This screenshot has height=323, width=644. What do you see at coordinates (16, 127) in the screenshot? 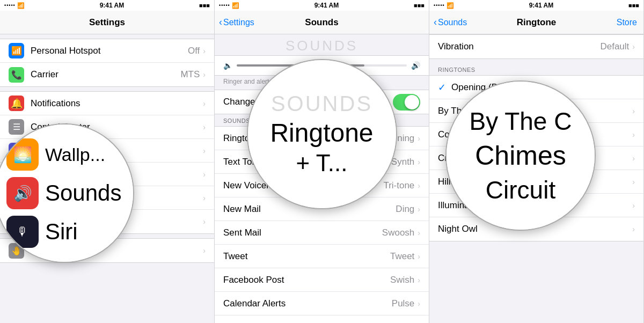
I see `control-center-icon: ☰` at bounding box center [16, 127].